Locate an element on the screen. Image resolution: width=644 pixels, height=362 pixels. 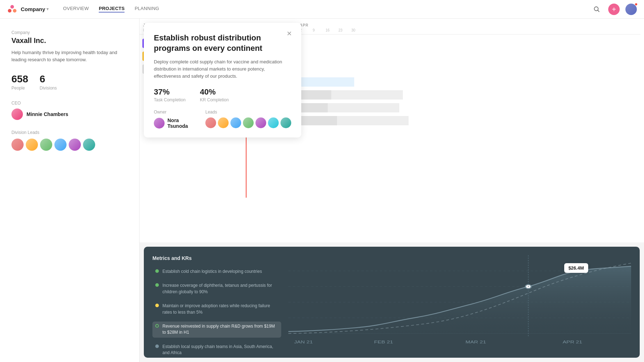
svg-text: FEB 21 is located at coordinates (384, 342).